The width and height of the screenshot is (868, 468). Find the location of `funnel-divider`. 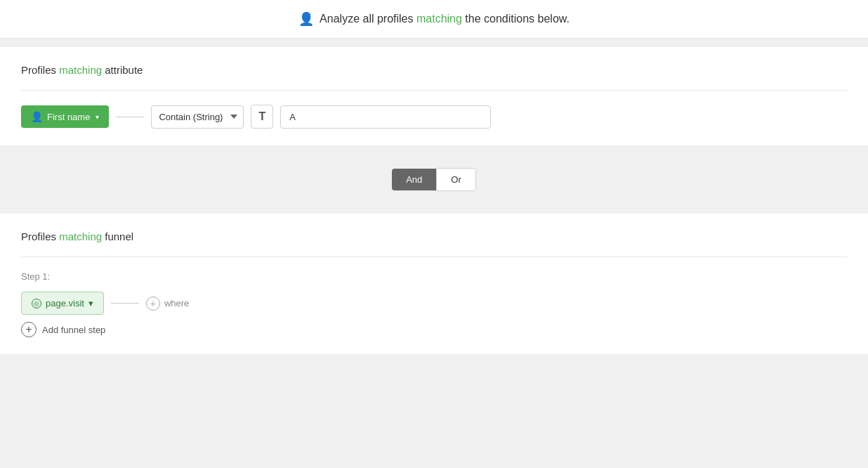

funnel-divider is located at coordinates (434, 257).